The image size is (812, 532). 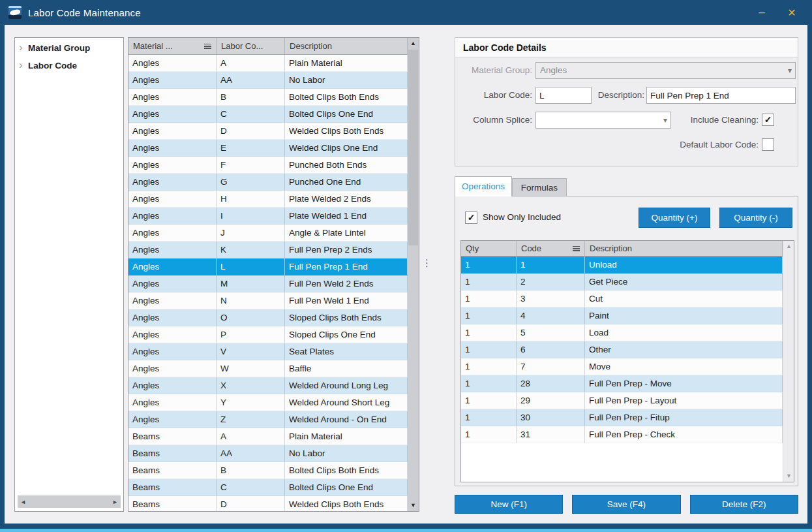 I want to click on table-cell: I, so click(x=250, y=216).